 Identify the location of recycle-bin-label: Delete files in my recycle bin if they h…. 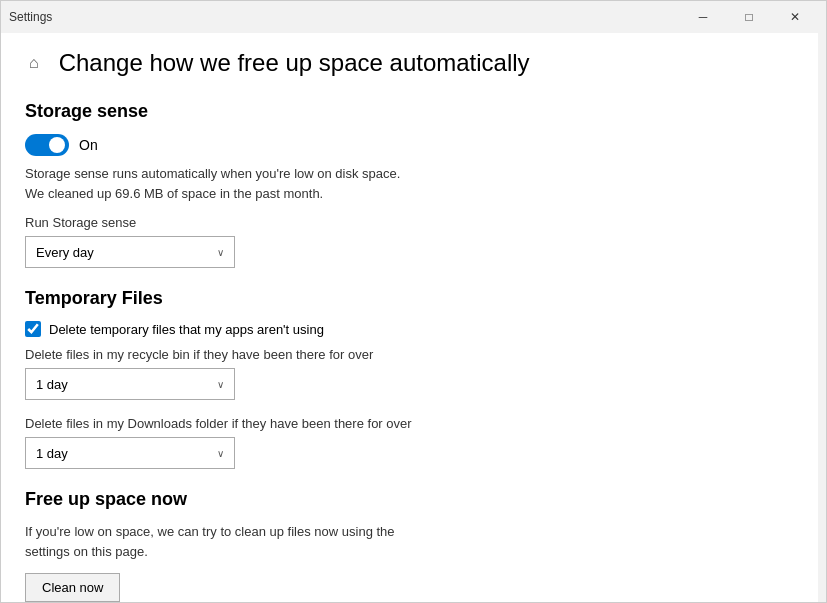
(410, 354).